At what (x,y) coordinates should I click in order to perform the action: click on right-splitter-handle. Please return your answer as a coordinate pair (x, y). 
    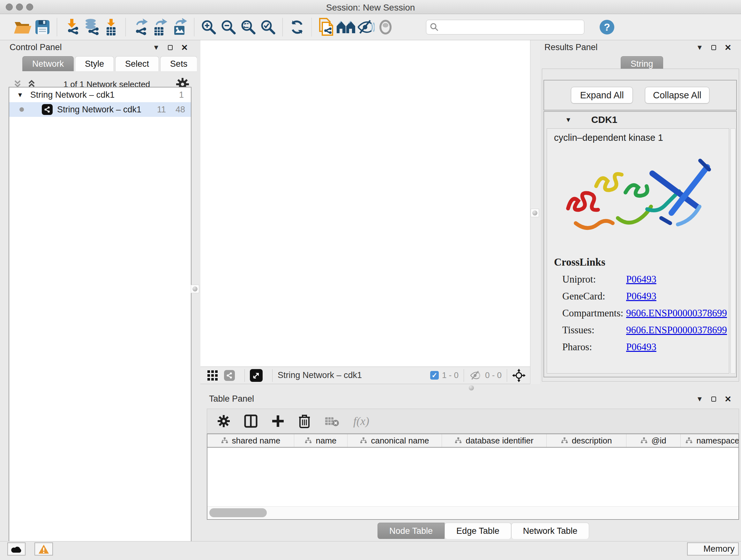
    Looking at the image, I should click on (535, 213).